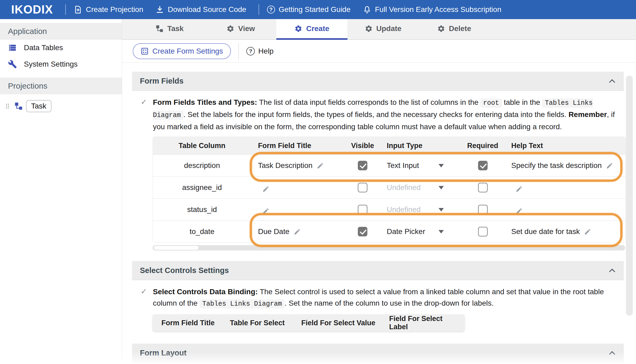  I want to click on cell-table-column: assignee_id, so click(202, 187).